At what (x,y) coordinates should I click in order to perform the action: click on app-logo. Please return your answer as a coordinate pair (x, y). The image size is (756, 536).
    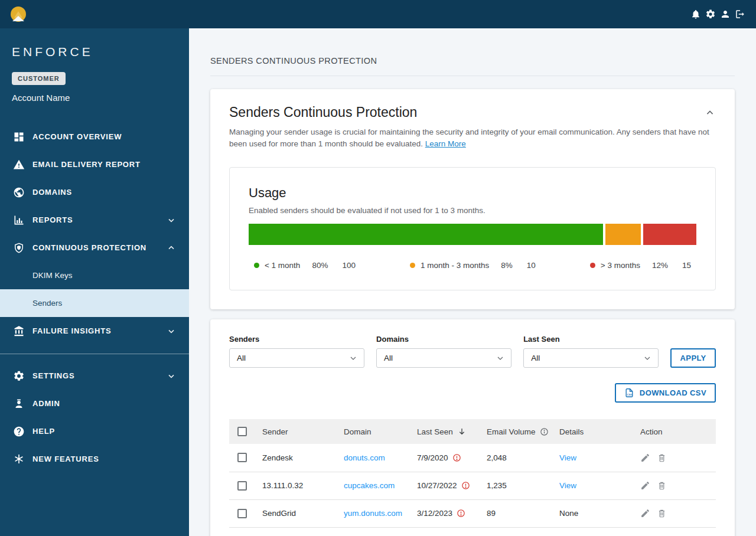
    Looking at the image, I should click on (18, 14).